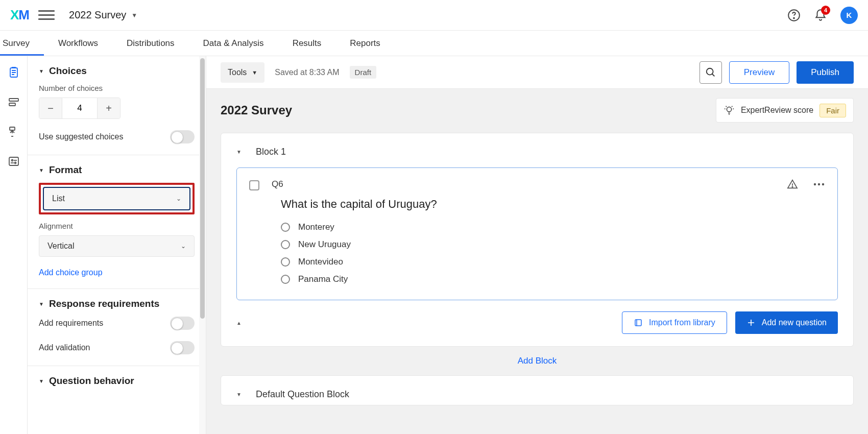 The width and height of the screenshot is (868, 434). What do you see at coordinates (182, 137) in the screenshot?
I see `suggested-choices-toggle` at bounding box center [182, 137].